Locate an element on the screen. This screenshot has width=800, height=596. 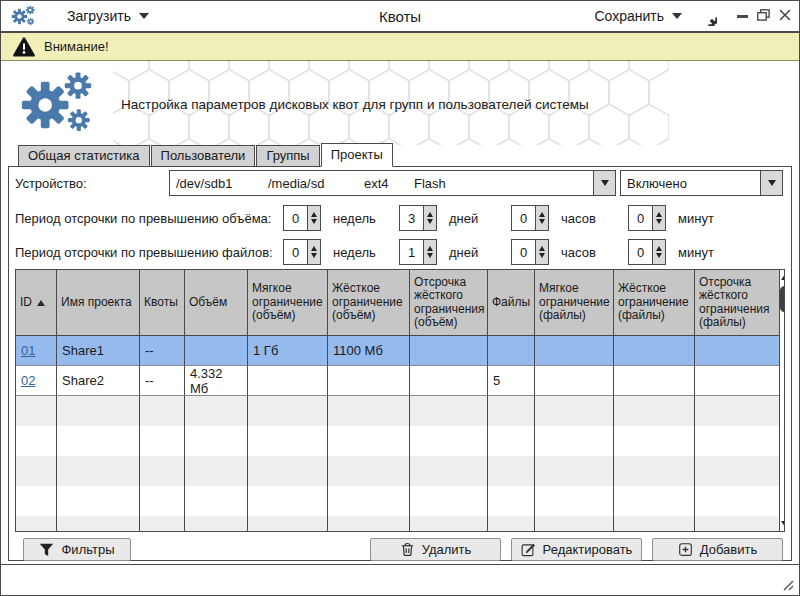
app-logo-gears-icon is located at coordinates (25, 16).